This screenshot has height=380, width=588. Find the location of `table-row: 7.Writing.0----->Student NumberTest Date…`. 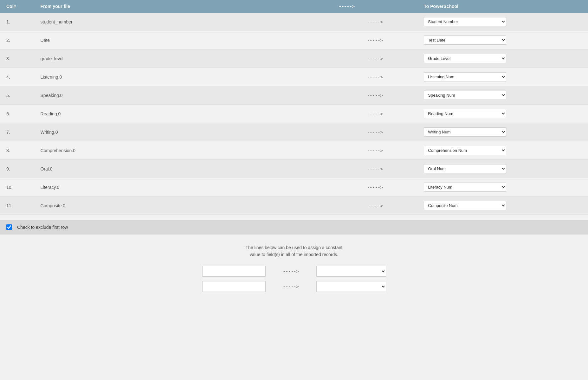

table-row: 7.Writing.0----->Student NumberTest Date… is located at coordinates (294, 132).